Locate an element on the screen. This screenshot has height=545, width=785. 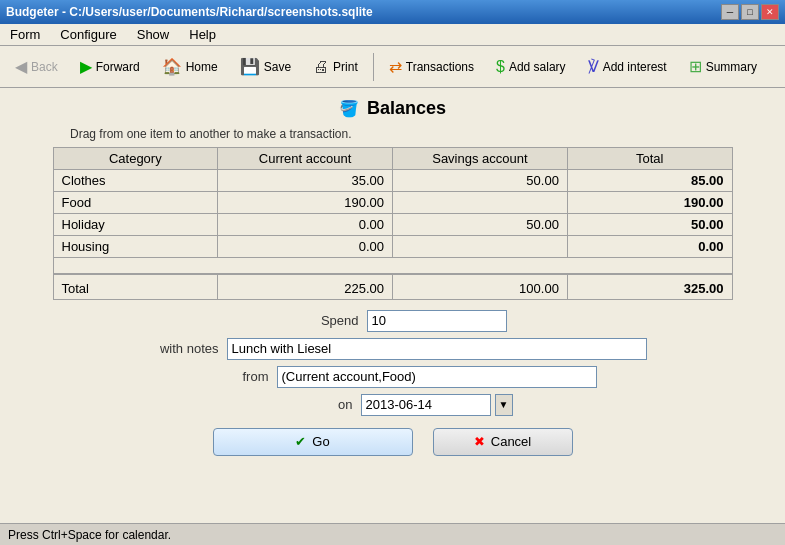
date-dropdown-button: ▼ is located at coordinates (504, 405).